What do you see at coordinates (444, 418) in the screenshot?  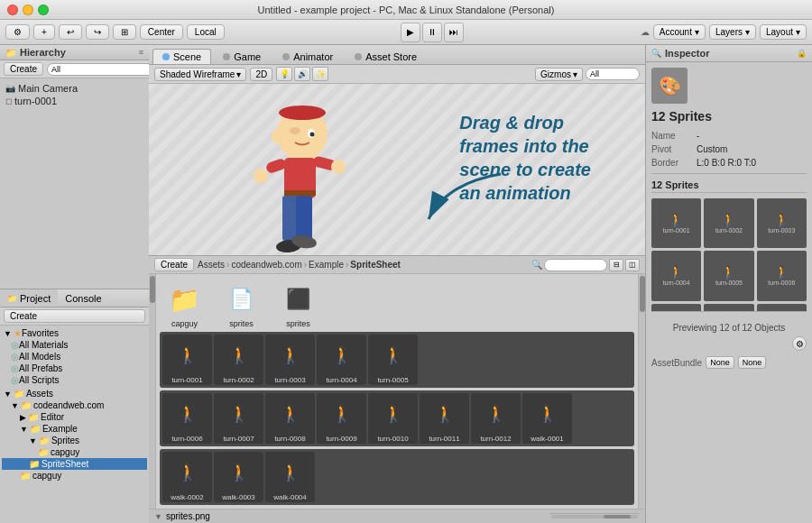 I see `sprite-turn-0011: 🚶 turn-0011` at bounding box center [444, 418].